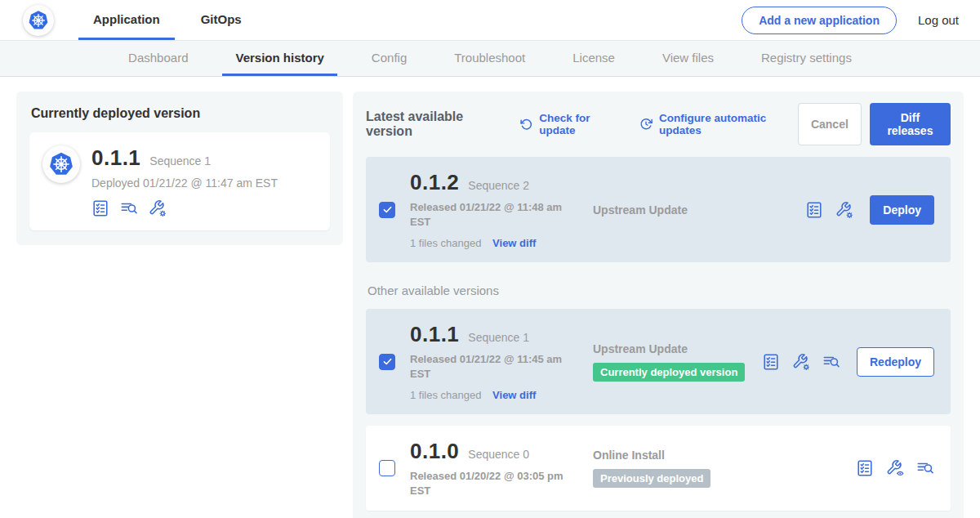  Describe the element at coordinates (167, 20) in the screenshot. I see `top-nav-tabs: Application GitOps` at that location.